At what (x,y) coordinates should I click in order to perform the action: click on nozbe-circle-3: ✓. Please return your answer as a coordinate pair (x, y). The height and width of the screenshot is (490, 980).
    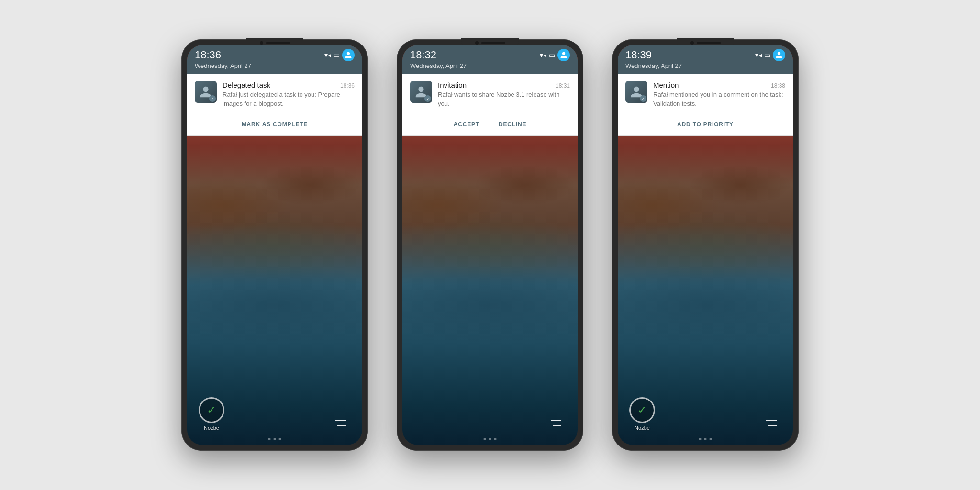
    Looking at the image, I should click on (642, 410).